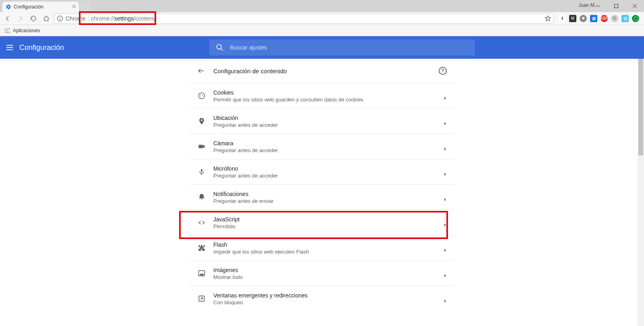 The height and width of the screenshot is (326, 644). What do you see at coordinates (124, 19) in the screenshot?
I see `url-host: settings` at bounding box center [124, 19].